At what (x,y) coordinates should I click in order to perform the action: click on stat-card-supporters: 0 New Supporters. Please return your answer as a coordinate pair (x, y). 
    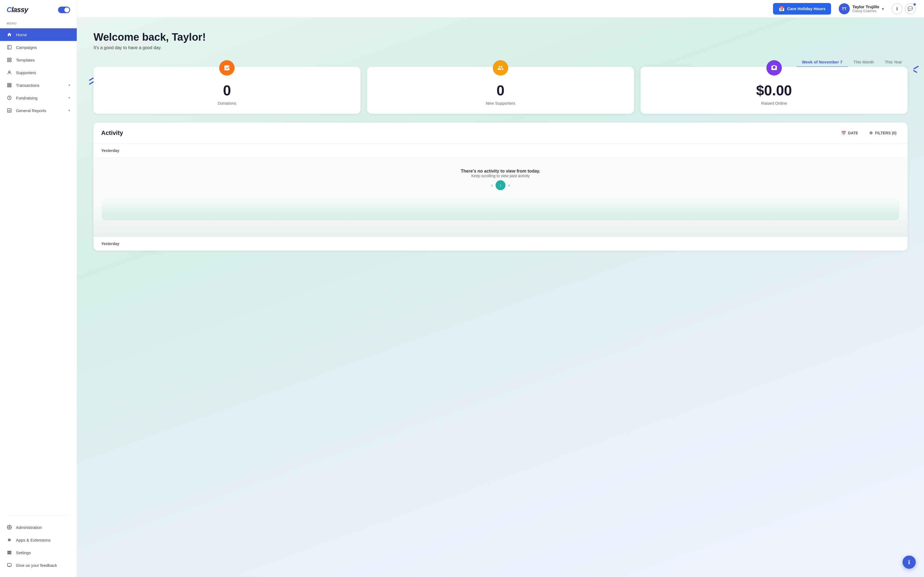
    Looking at the image, I should click on (501, 90).